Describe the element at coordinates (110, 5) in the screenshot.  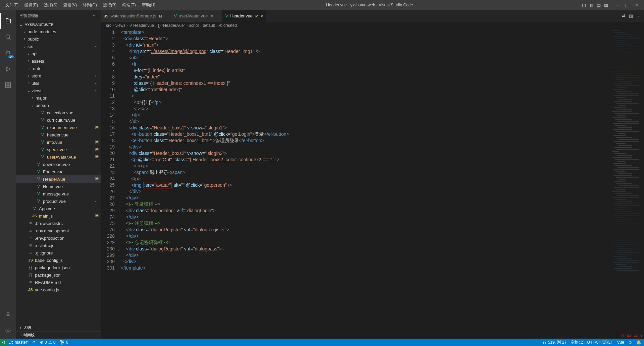
I see `menu-run: 运行(R)` at that location.